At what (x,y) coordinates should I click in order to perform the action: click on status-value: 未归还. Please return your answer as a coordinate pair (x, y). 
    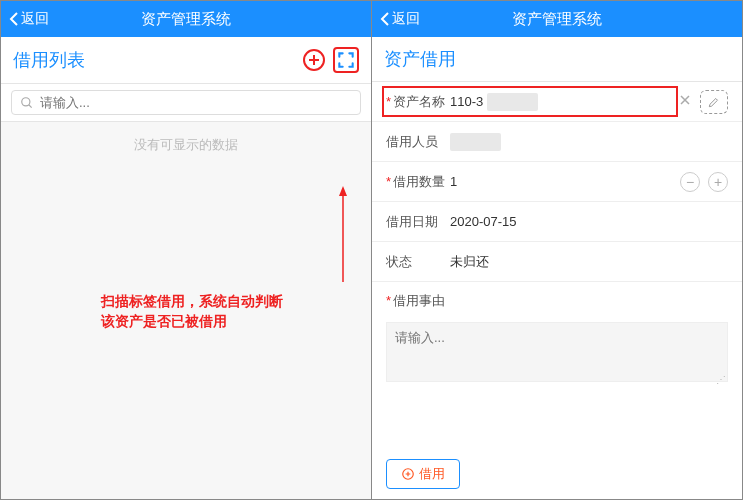
    Looking at the image, I should click on (589, 262).